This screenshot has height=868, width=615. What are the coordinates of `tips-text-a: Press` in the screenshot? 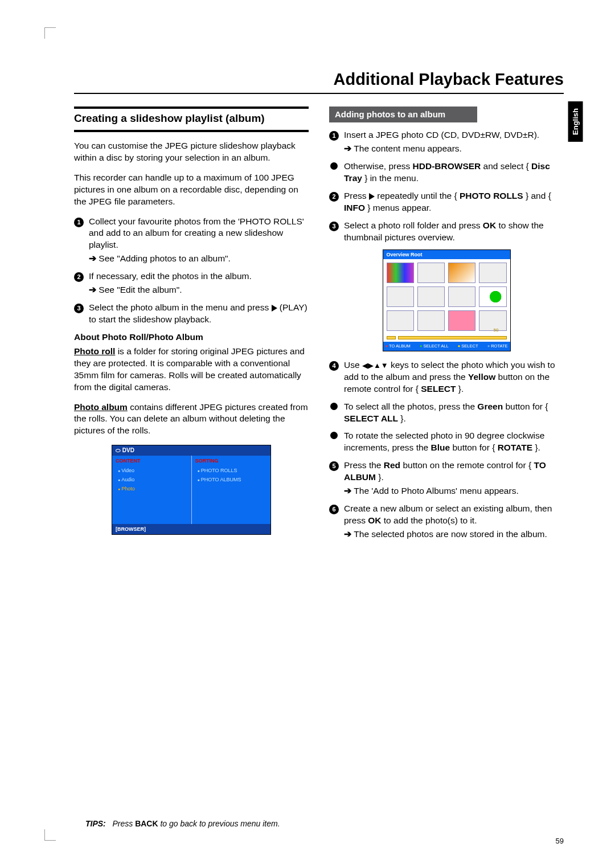 It's located at (124, 824).